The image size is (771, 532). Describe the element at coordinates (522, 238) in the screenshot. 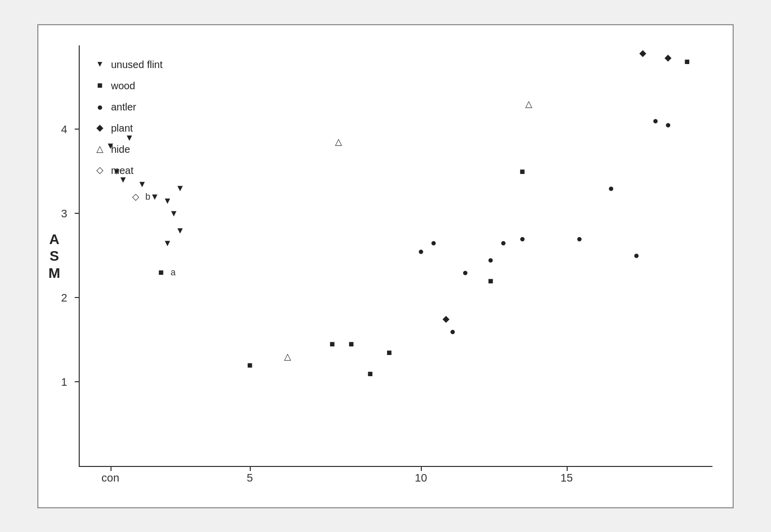

I see `point-antler-7: ●` at that location.